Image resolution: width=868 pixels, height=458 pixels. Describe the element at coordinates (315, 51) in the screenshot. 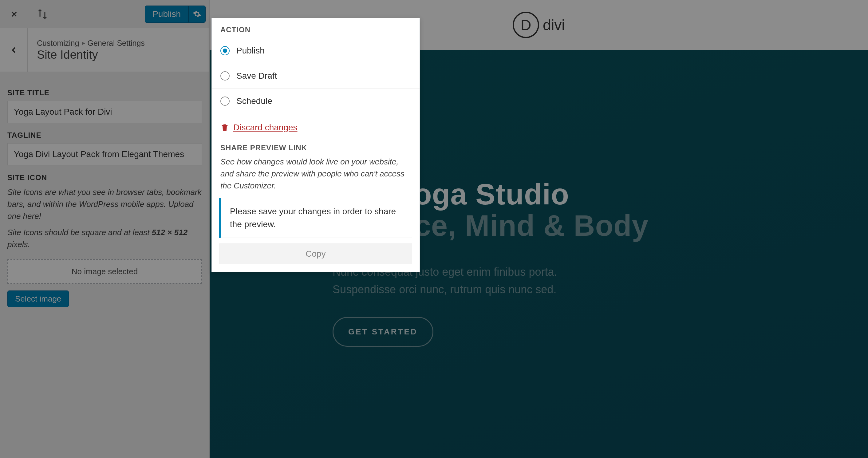

I see `action-option-publish: Publish` at that location.